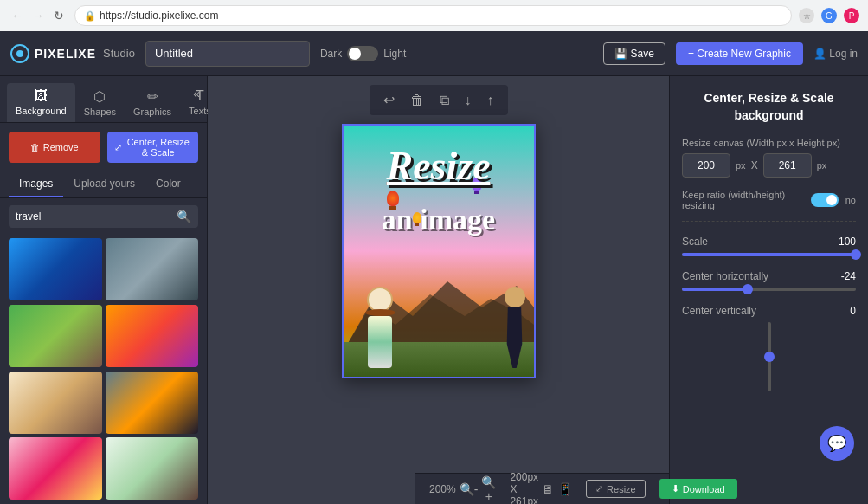 The height and width of the screenshot is (504, 868). Describe the element at coordinates (42, 102) in the screenshot. I see `sidebar-tab-background: 🖼 Background` at that location.